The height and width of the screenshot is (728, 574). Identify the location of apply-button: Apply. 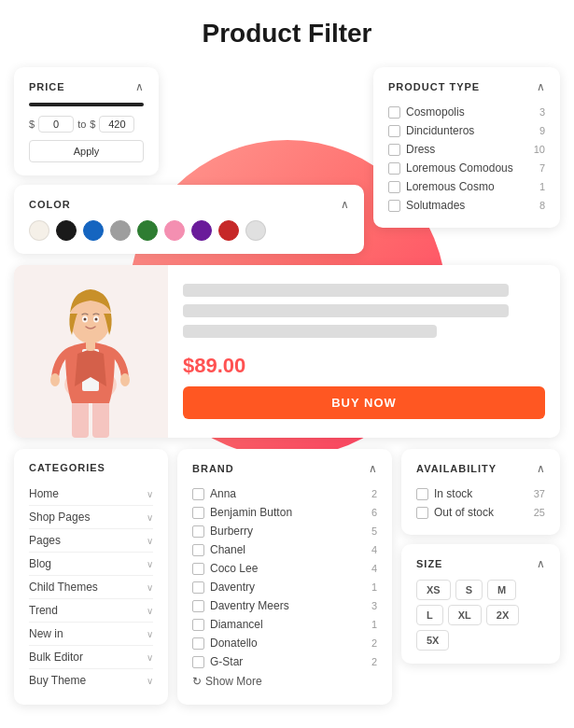
(86, 151).